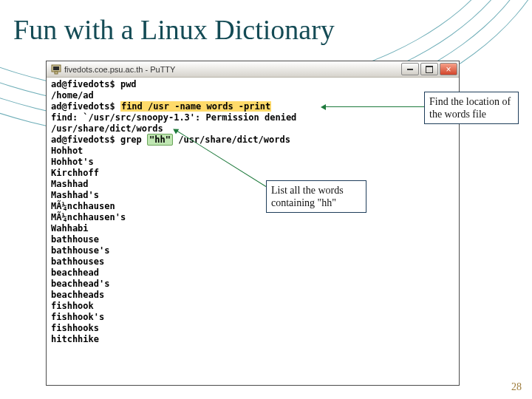 Image resolution: width=532 pixels, height=399 pixels. I want to click on term-line: /usr/share/dict/words, so click(253, 129).